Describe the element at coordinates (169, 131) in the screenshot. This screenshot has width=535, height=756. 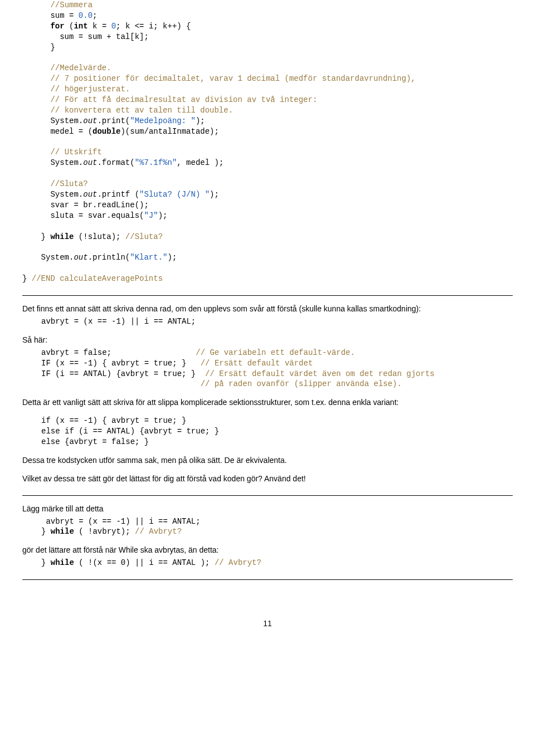
I see `code-text: )(sum/antalInmatade);` at that location.